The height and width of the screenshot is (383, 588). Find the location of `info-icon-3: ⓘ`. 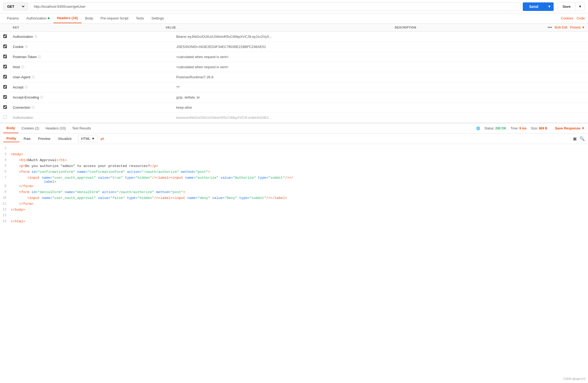

info-icon-3: ⓘ is located at coordinates (23, 67).